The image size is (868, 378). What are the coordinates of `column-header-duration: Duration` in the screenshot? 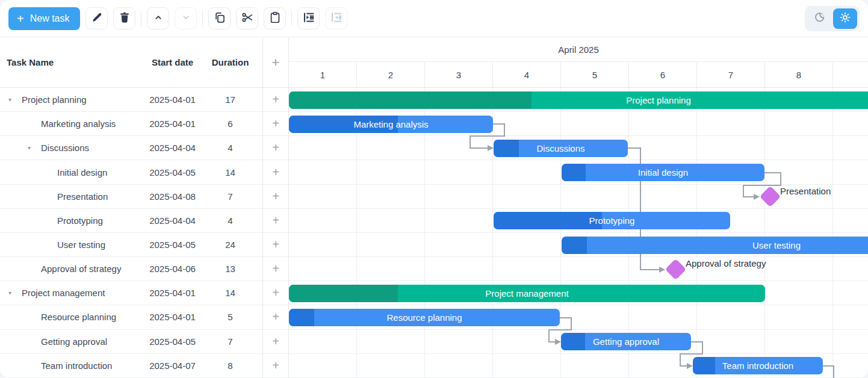 It's located at (230, 63).